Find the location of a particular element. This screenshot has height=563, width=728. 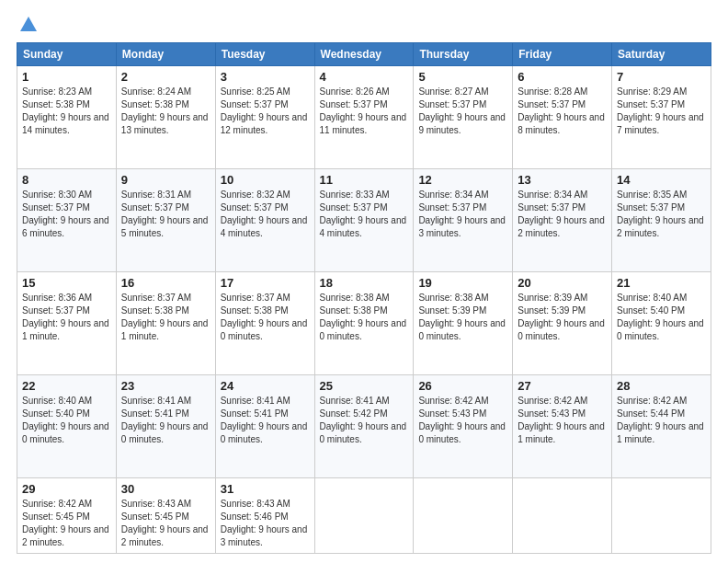

sunrise-time: 8:29 AM is located at coordinates (671, 92).